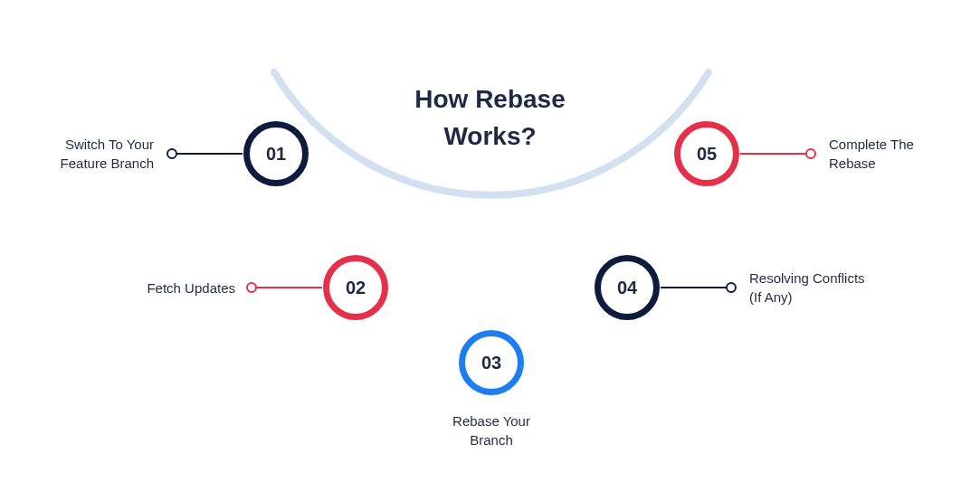 The width and height of the screenshot is (980, 491). Describe the element at coordinates (491, 439) in the screenshot. I see `label-line-2: Branch` at that location.